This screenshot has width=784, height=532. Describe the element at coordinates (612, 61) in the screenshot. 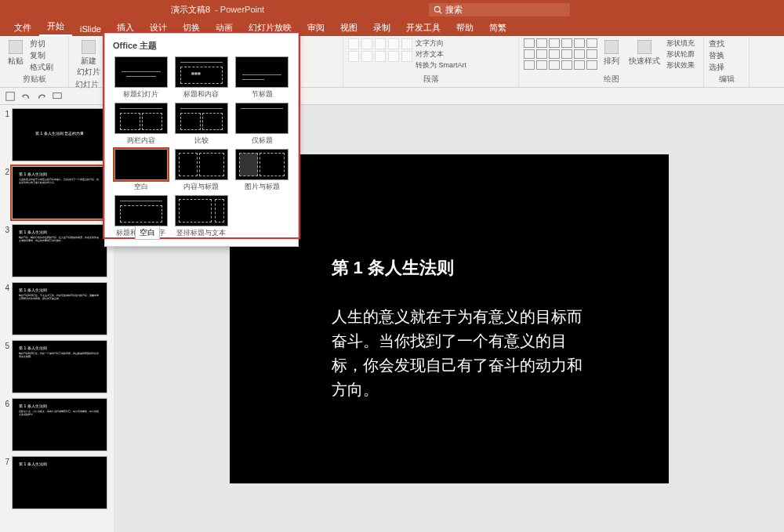

I see `ribbon-group-drawing: 排列 快速样式 形状填充 形状轮廓 形状效果 绘图` at that location.